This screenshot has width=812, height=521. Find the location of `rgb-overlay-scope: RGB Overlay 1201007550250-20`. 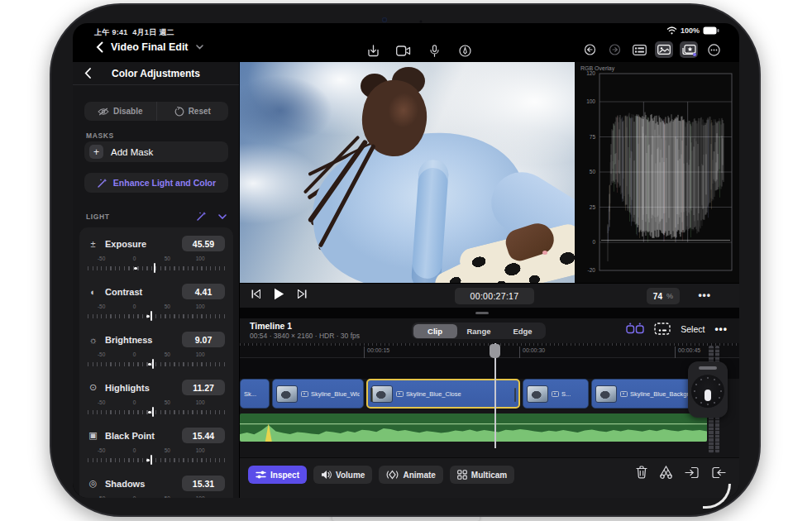

rgb-overlay-scope: RGB Overlay 1201007550250-20 is located at coordinates (657, 172).